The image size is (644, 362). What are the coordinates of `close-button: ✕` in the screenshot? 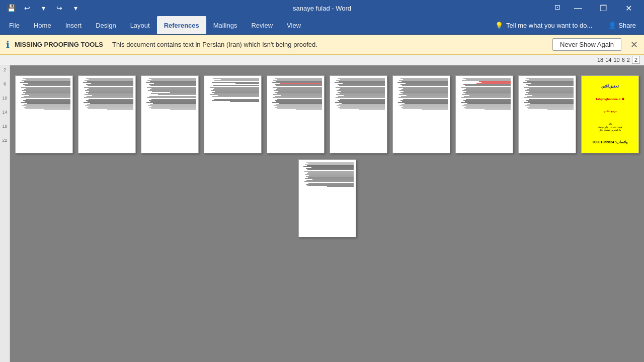 It's located at (628, 8).